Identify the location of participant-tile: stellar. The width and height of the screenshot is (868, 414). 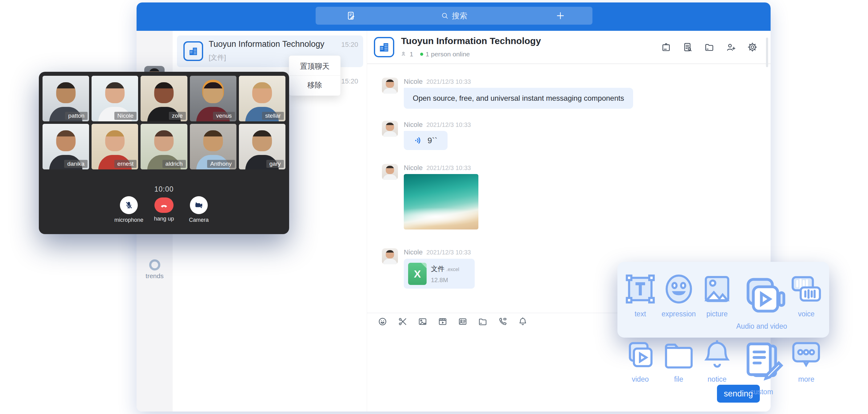
(262, 98).